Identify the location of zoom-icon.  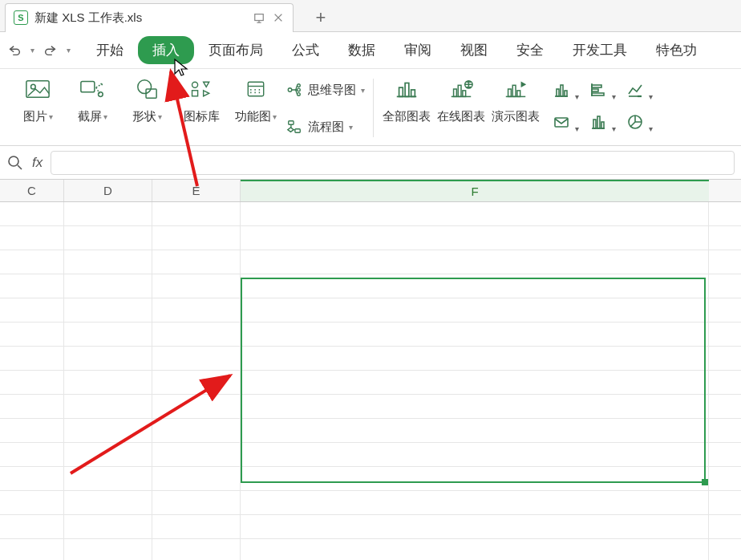
(15, 163).